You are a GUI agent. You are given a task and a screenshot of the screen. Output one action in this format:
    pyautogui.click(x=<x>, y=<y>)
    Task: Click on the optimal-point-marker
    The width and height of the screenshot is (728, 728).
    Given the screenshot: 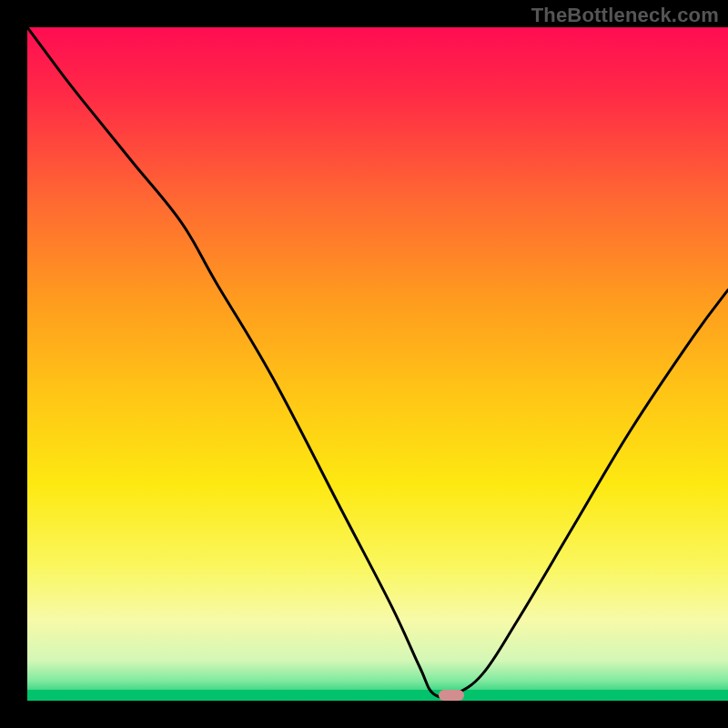 What is the action you would take?
    pyautogui.click(x=451, y=695)
    